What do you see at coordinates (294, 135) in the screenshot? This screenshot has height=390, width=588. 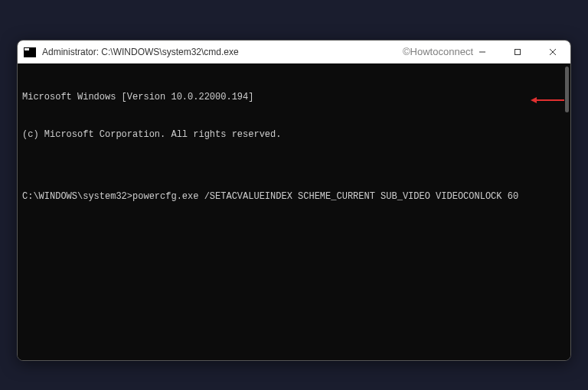 I see `copyright-line: (c) Microsoft Corporation. All rights re…` at bounding box center [294, 135].